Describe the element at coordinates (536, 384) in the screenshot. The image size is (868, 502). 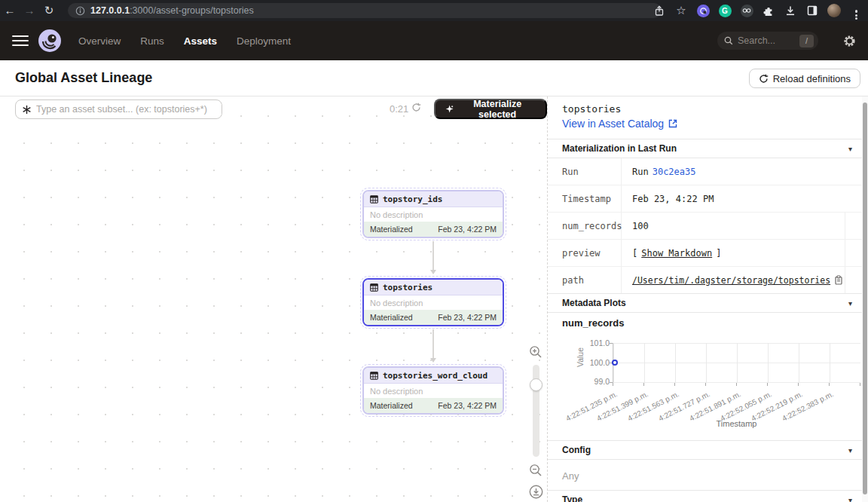
I see `zoom-slider-handle` at that location.